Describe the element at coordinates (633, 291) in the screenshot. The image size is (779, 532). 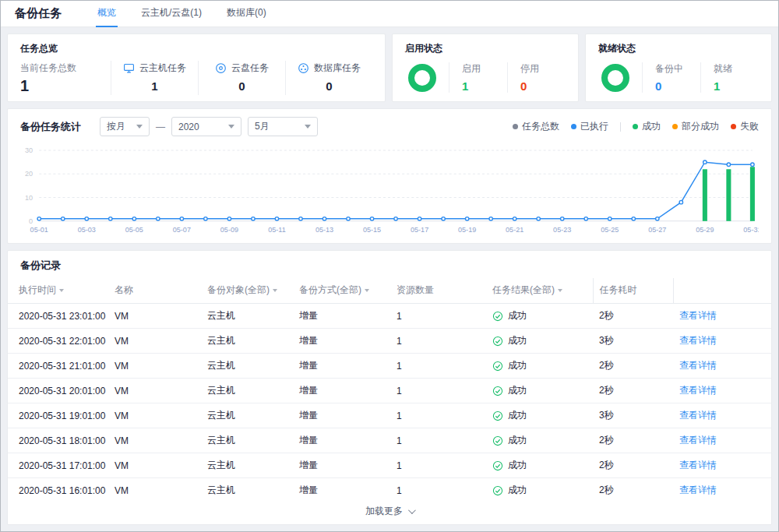
I see `column-header: 任务耗时` at that location.